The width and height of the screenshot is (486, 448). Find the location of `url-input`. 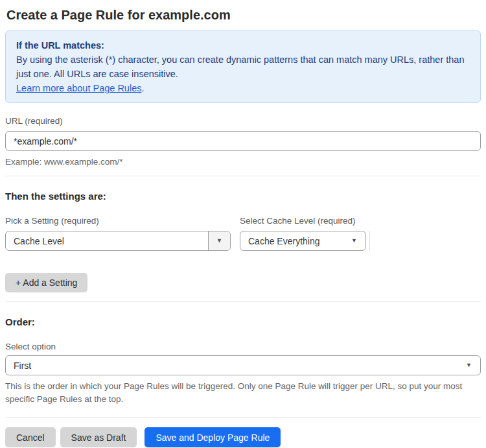

url-input is located at coordinates (243, 141).